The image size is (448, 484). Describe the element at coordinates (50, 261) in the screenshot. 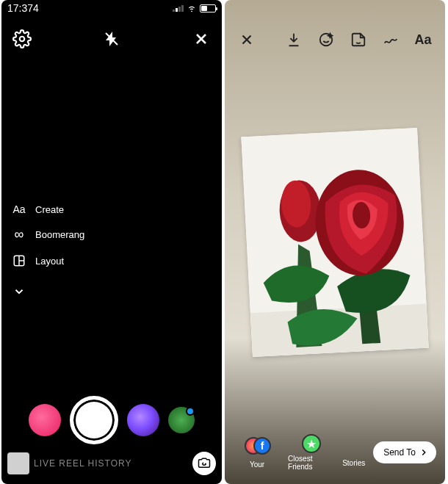

I see `mode-label: Layout` at that location.